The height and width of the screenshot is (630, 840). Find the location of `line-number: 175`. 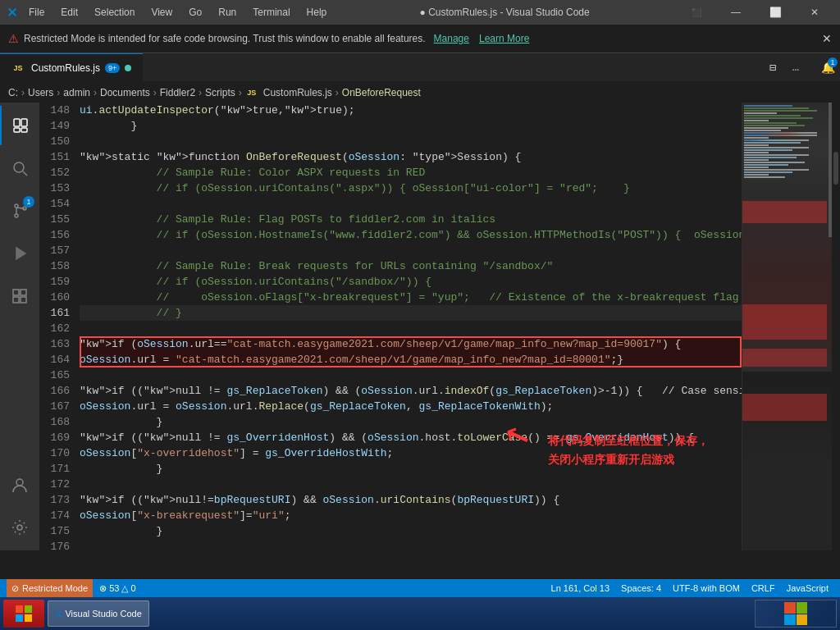

line-number: 175 is located at coordinates (56, 532).